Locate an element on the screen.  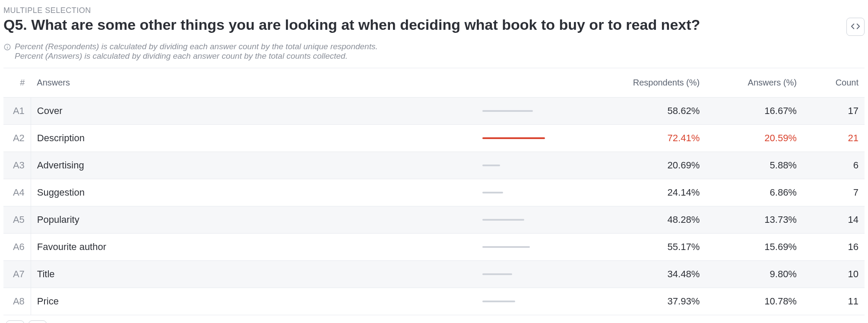
row-answers-pct: 6.86% is located at coordinates (754, 193).